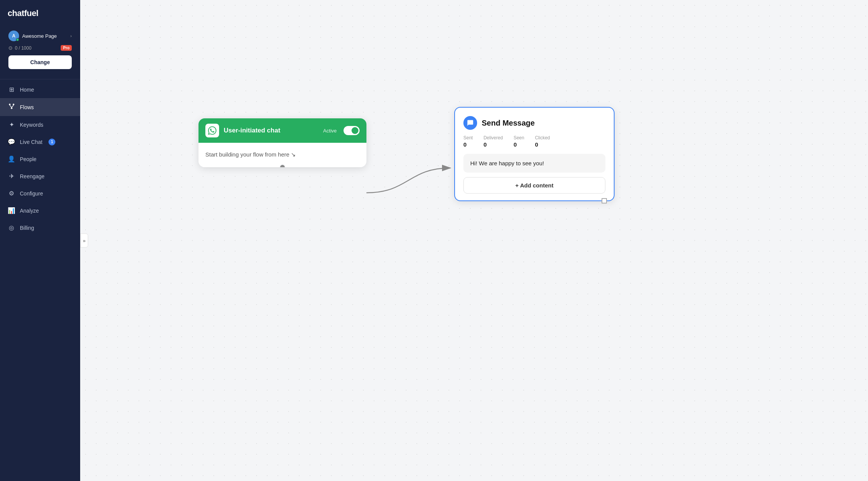  I want to click on online-indicator, so click(18, 40).